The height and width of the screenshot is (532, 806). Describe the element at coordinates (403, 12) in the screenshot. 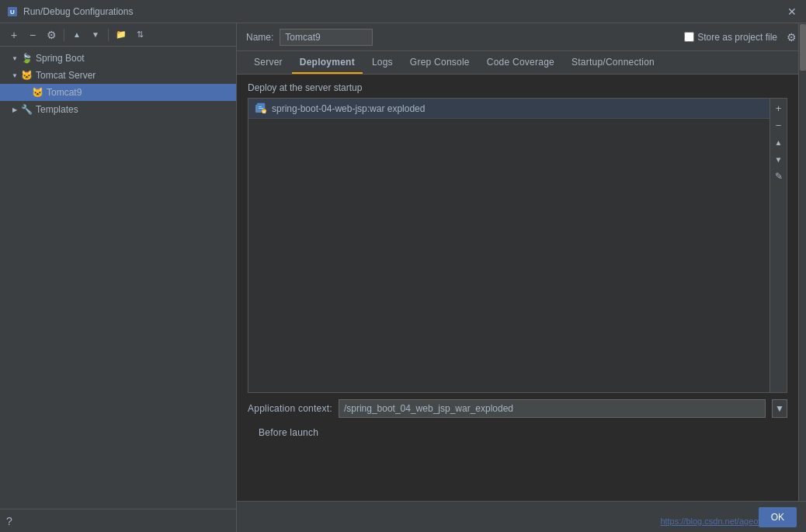

I see `title-bar: U Run/Debug Configurations ✕` at that location.